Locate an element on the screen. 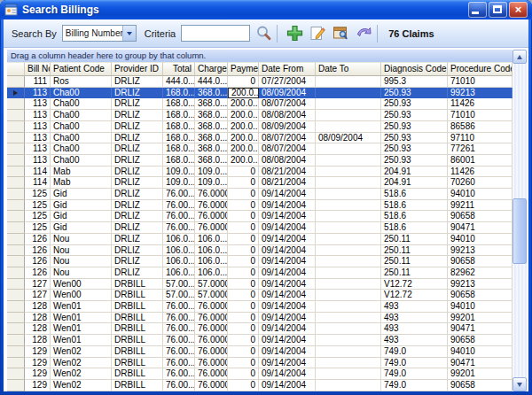 Image resolution: width=532 pixels, height=395 pixels. column-header-total: Total is located at coordinates (179, 69).